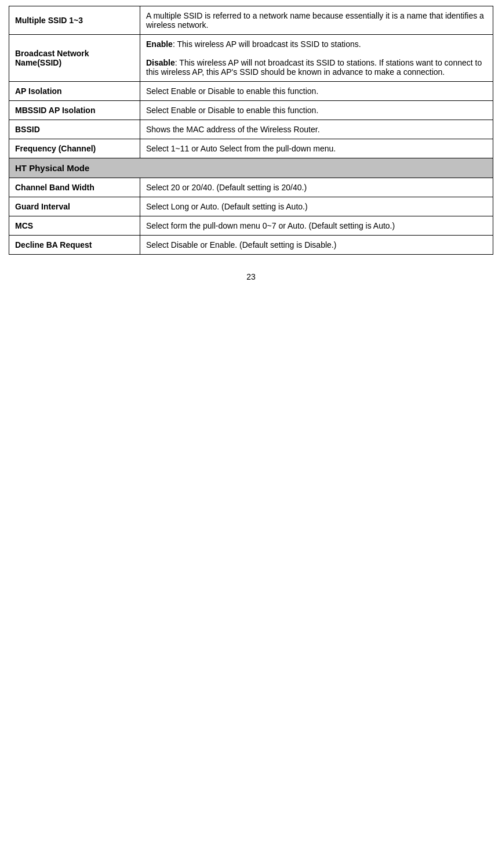 The width and height of the screenshot is (502, 868). I want to click on frequency-channel-label: Frequency (Channel), so click(75, 149).